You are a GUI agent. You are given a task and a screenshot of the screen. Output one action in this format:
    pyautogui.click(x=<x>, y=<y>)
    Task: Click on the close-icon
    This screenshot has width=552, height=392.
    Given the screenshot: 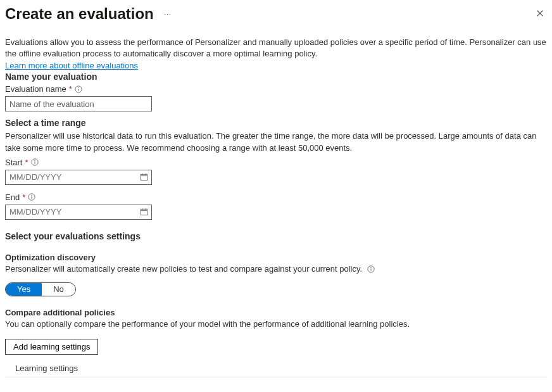 What is the action you would take?
    pyautogui.click(x=540, y=14)
    